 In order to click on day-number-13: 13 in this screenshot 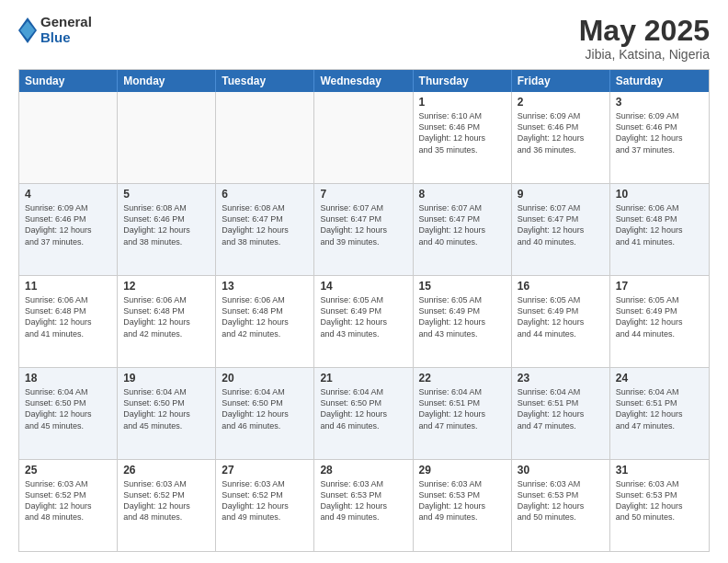, I will do `click(265, 286)`.